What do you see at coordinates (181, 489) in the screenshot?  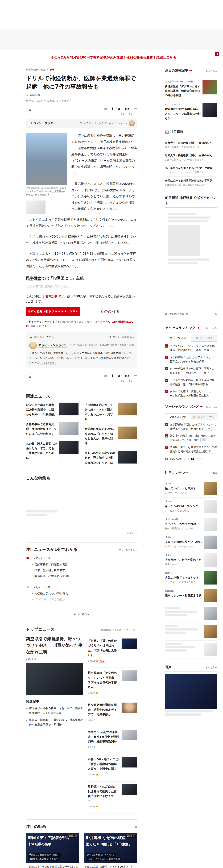 I see `content-title: 極上のバゲットと焼菓子` at bounding box center [181, 489].